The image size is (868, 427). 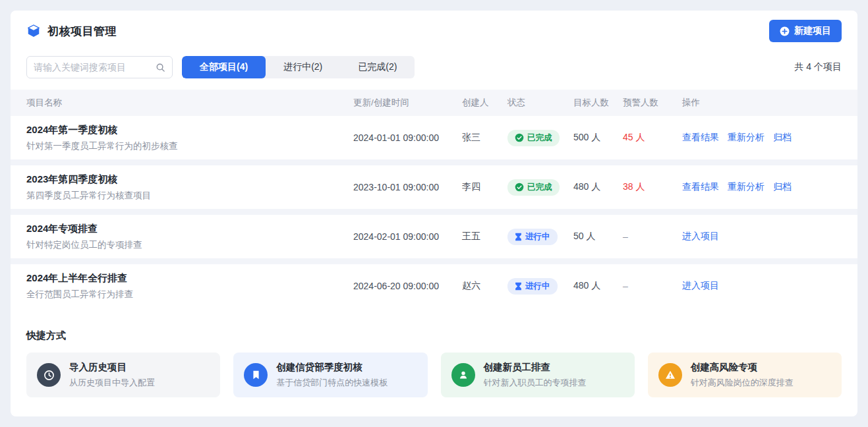 I want to click on project-time: 2024-06-20 09:00:00, so click(x=407, y=286).